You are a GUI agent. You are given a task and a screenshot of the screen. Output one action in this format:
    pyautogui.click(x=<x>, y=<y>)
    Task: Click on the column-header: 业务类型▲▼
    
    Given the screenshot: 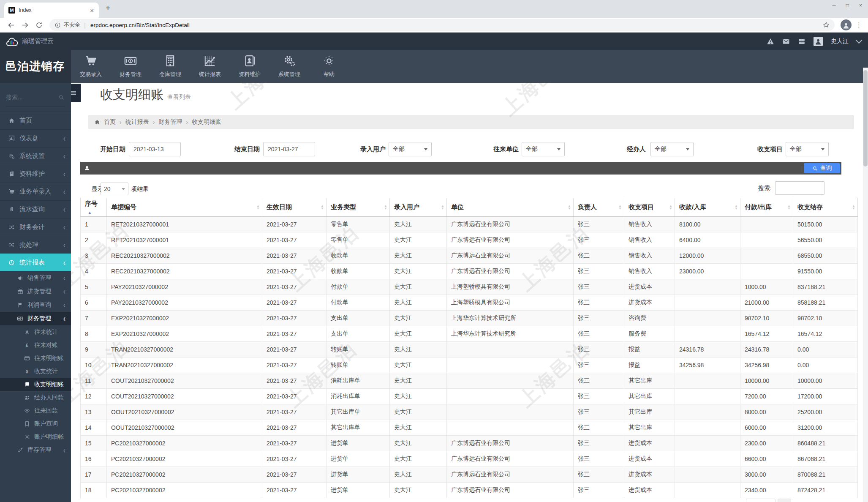 What is the action you would take?
    pyautogui.click(x=358, y=207)
    